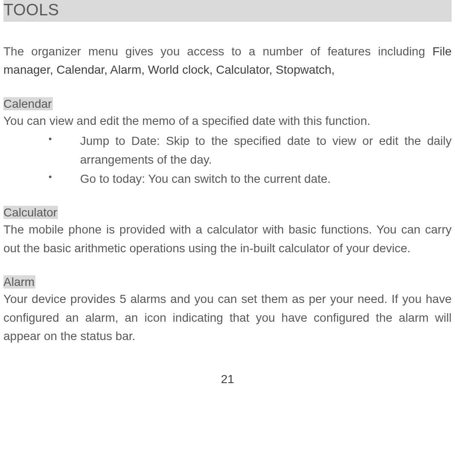 Image resolution: width=455 pixels, height=476 pixels. What do you see at coordinates (228, 179) in the screenshot?
I see `list-item: Go to today: You can switch to the curre…` at bounding box center [228, 179].